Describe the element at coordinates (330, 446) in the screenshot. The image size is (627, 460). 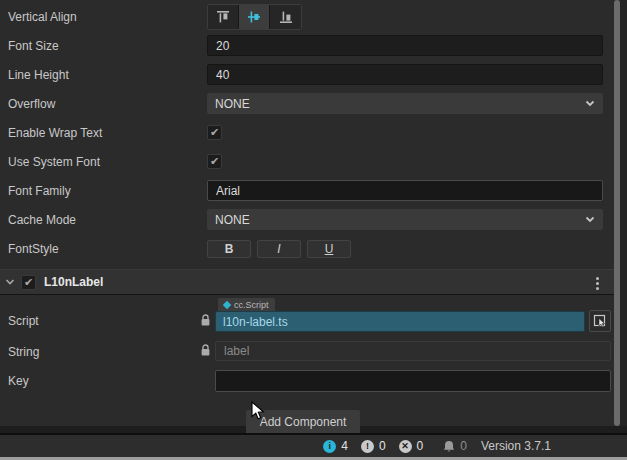
I see `info-icon: i` at that location.